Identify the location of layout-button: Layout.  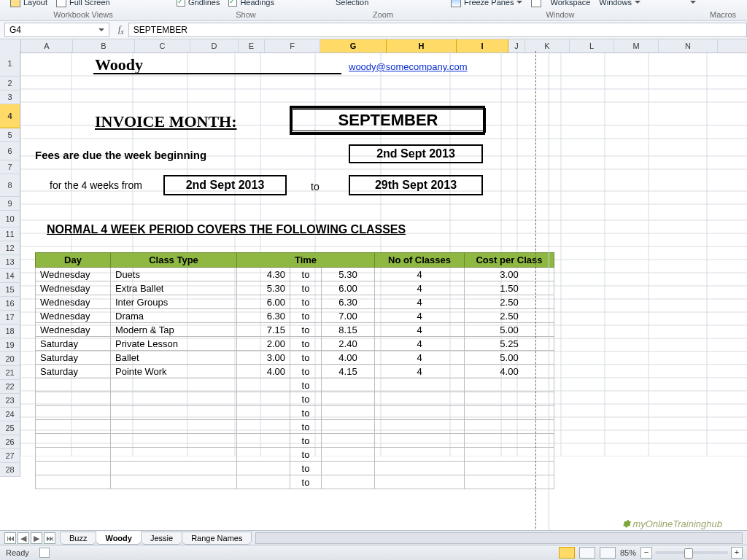
(29, 4).